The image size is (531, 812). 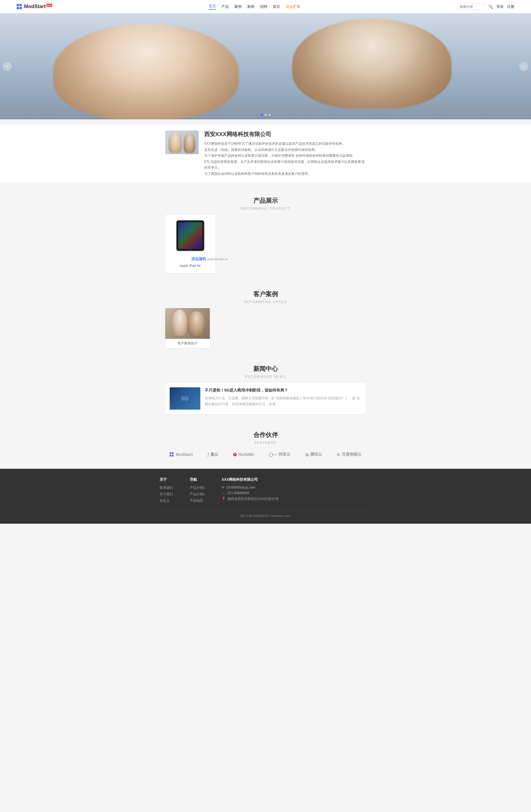 What do you see at coordinates (283, 401) in the screenshot?
I see `news-item-desc: 布局电力行业、工业圈、国家主管部委印发《扩 和加强基站建设三年行动计划2019-…` at bounding box center [283, 401].